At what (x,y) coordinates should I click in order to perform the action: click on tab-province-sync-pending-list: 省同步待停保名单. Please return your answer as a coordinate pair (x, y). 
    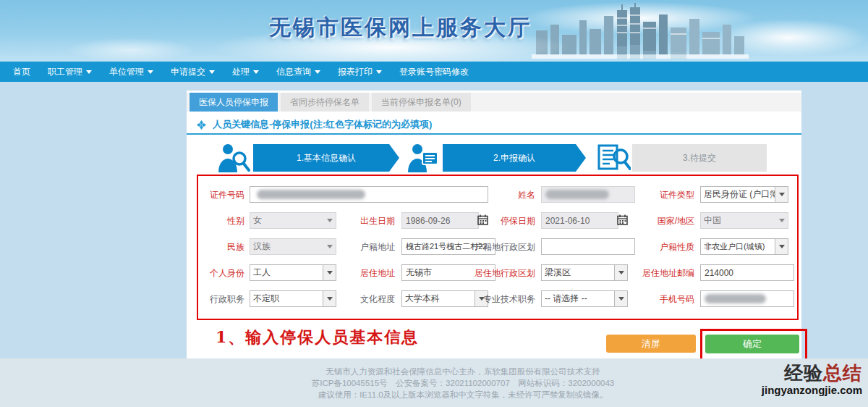
    Looking at the image, I should click on (325, 102).